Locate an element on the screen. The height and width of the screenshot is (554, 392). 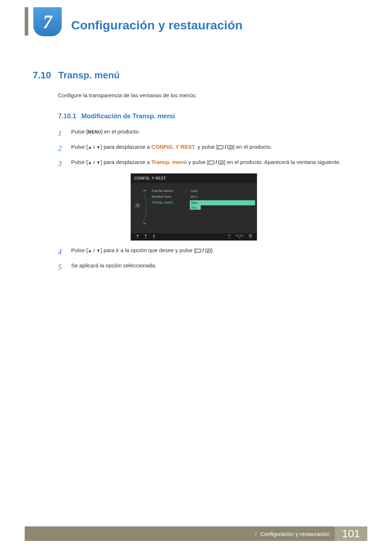
osd-row-active: Transp. menú : Des. Act. is located at coordinates (203, 203).